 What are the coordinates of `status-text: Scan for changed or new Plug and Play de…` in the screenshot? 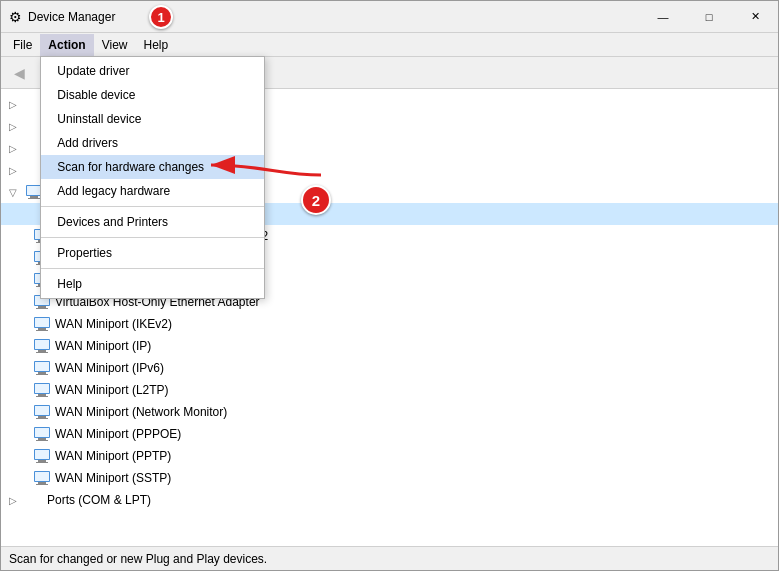 It's located at (138, 559).